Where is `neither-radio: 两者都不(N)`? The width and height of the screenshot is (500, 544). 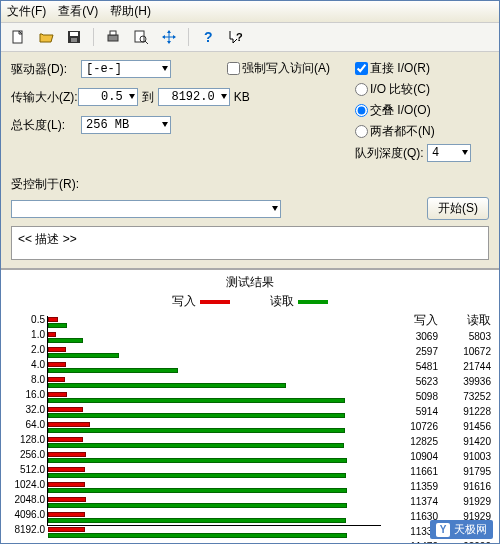
neither-radio: 两者都不(N) is located at coordinates (395, 132).